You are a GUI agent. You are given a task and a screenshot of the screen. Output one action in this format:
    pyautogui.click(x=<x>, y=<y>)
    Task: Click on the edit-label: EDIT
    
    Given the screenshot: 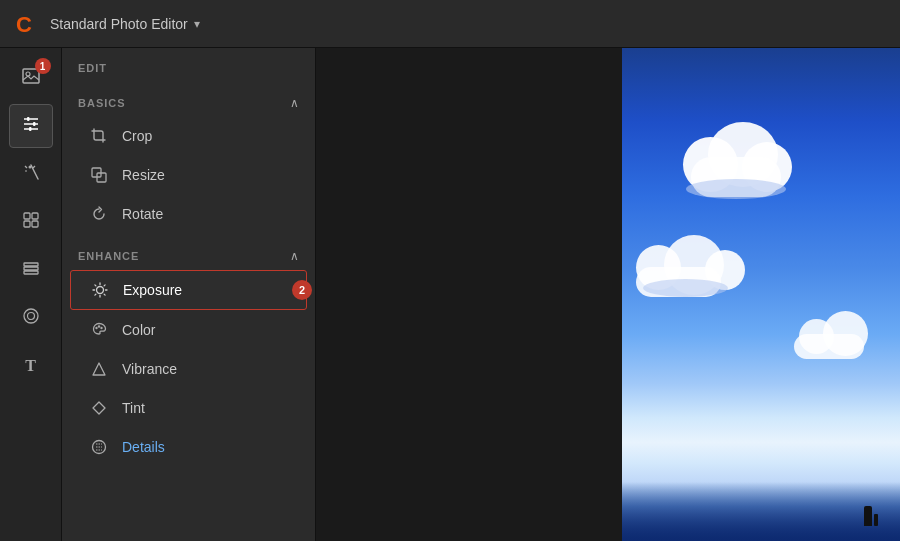 What is the action you would take?
    pyautogui.click(x=188, y=72)
    